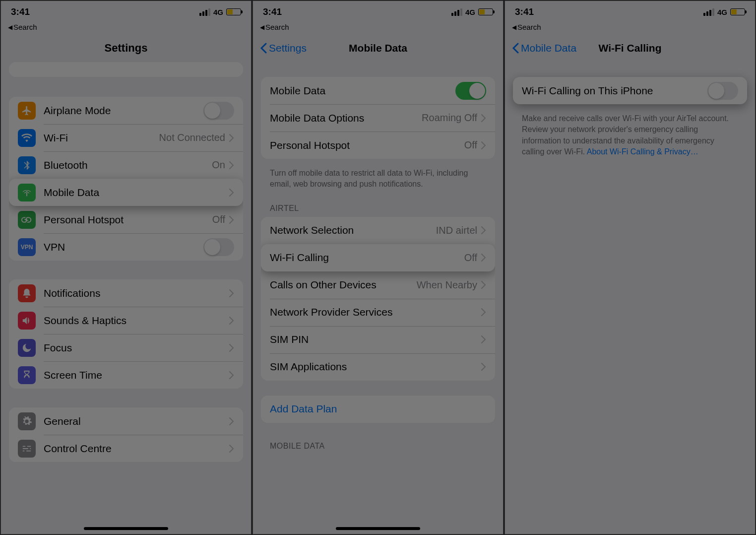  What do you see at coordinates (126, 69) in the screenshot?
I see `profile-card` at bounding box center [126, 69].